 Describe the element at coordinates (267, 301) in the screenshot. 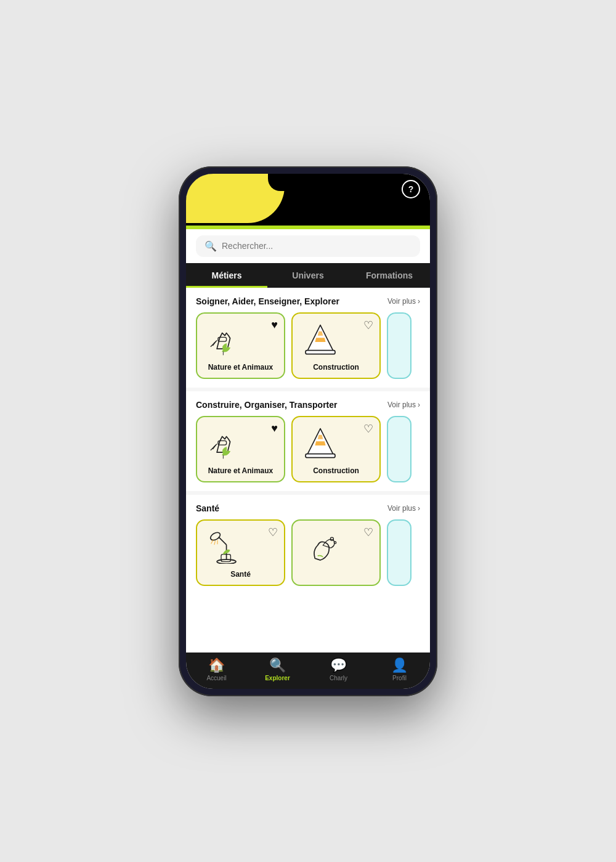

I see `section-title-1: Soigner, Aider, Enseigner, Explorer` at that location.